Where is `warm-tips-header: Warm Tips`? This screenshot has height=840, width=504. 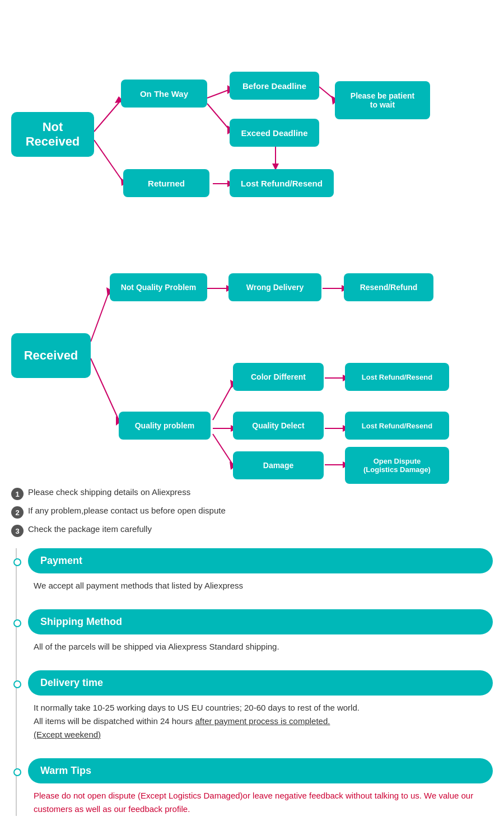 warm-tips-header: Warm Tips is located at coordinates (260, 771).